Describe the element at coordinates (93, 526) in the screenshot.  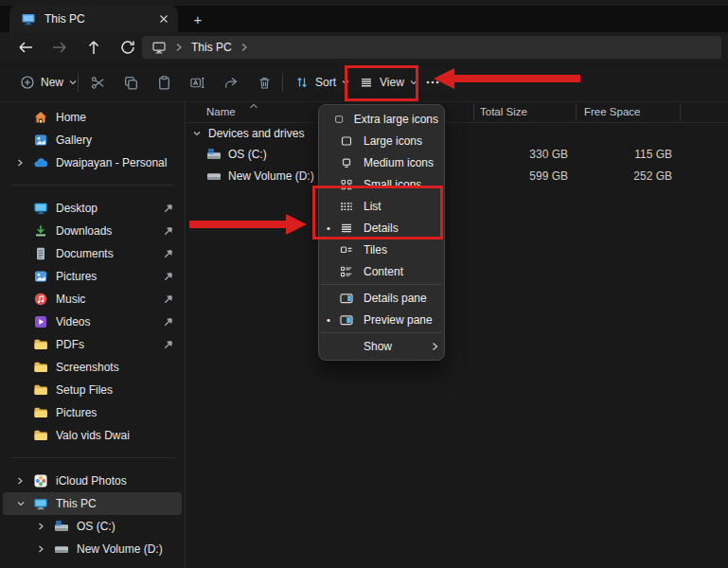
I see `sidebar-item-os-c: OS (C:)` at that location.